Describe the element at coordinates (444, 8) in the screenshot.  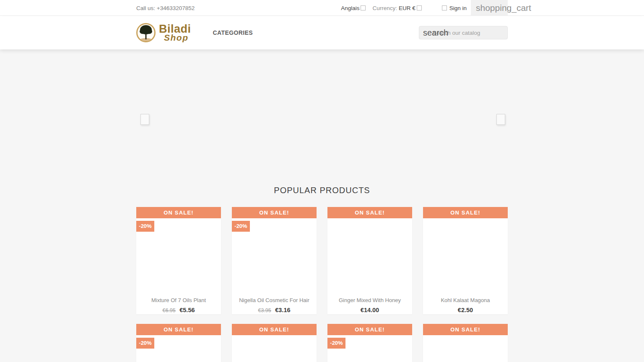
I see `person-icon` at that location.